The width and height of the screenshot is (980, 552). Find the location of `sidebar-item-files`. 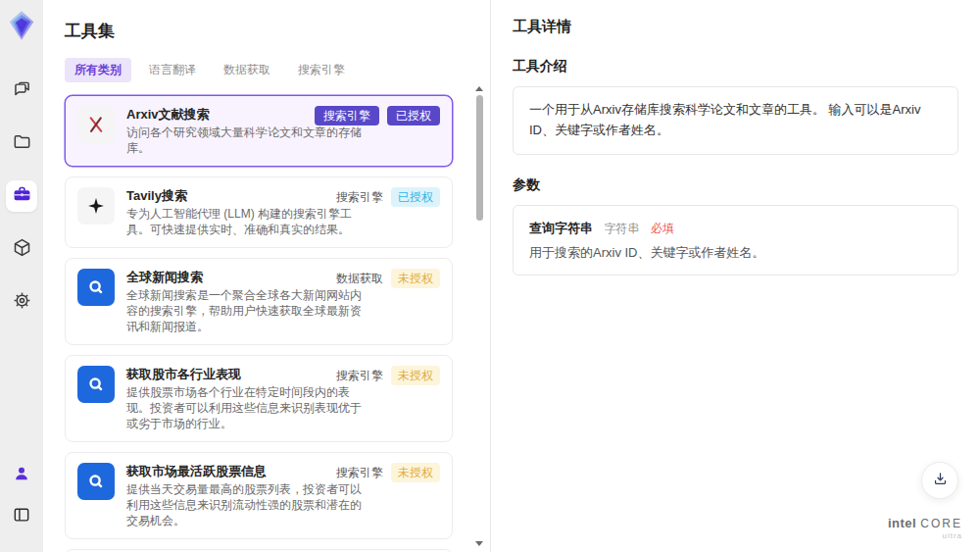

sidebar-item-files is located at coordinates (22, 143).